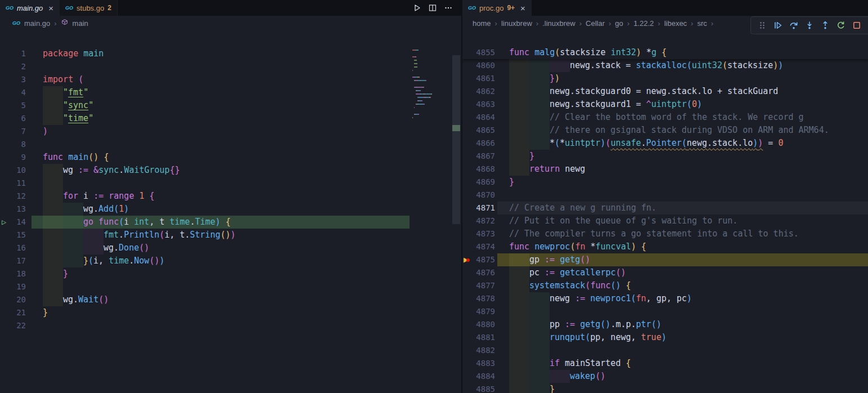  What do you see at coordinates (433, 8) in the screenshot?
I see `split-editor-icon` at bounding box center [433, 8].